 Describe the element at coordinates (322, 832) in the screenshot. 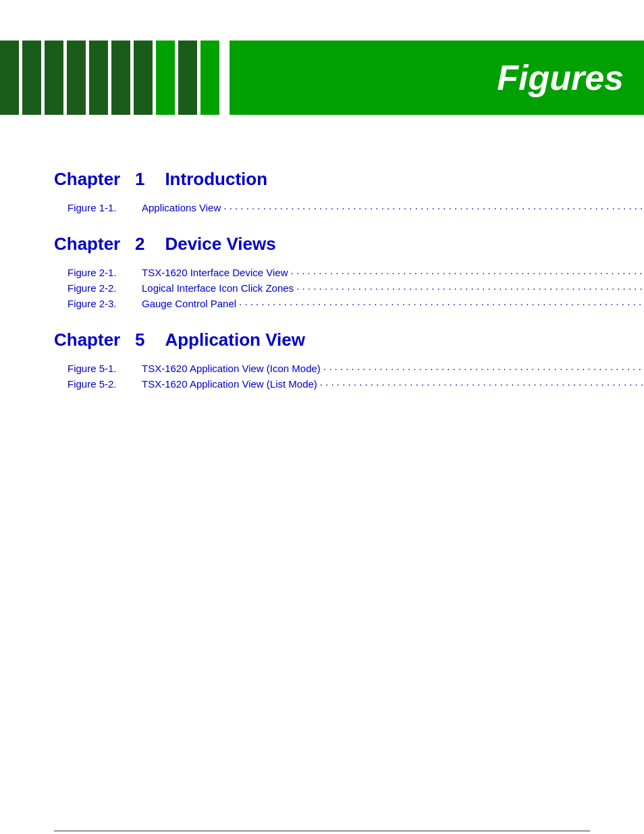

I see `footer: 9032100E2 v` at that location.